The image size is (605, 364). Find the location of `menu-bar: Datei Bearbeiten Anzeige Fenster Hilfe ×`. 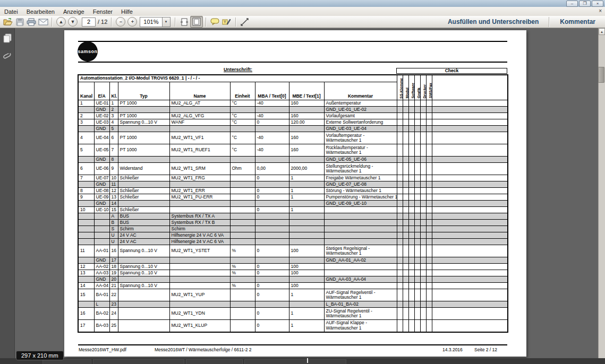

menu-bar: Datei Bearbeiten Anzeige Fenster Hilfe × is located at coordinates (303, 12).